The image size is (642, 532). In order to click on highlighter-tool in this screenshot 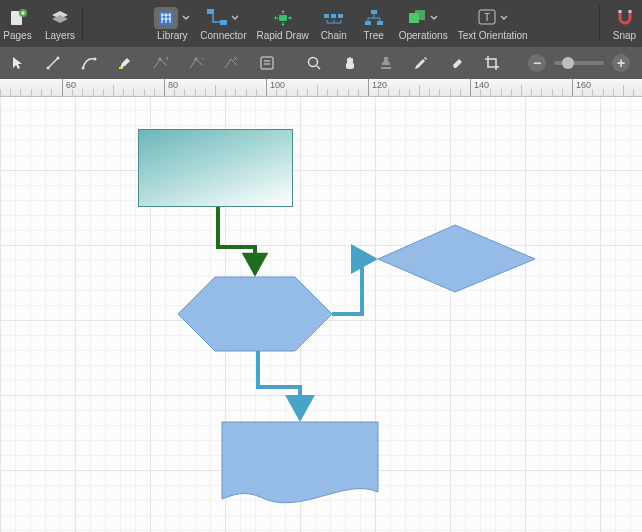, I will do `click(125, 63)`.